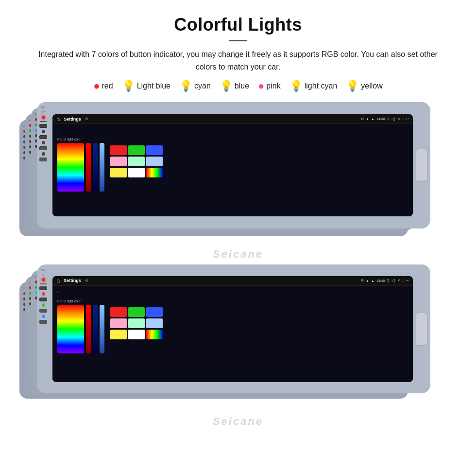 Image resolution: width=476 pixels, height=457 pixels. What do you see at coordinates (154, 323) in the screenshot?
I see `b-cell-lb` at bounding box center [154, 323].